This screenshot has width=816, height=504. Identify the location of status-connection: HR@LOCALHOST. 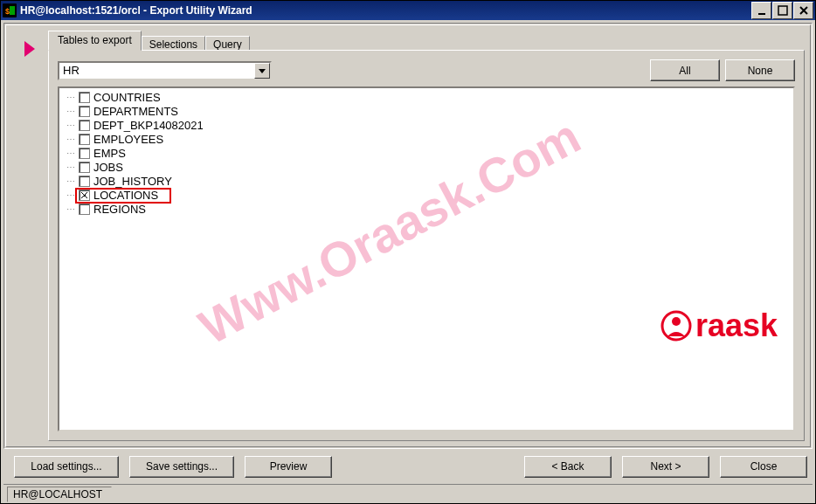
(59, 494).